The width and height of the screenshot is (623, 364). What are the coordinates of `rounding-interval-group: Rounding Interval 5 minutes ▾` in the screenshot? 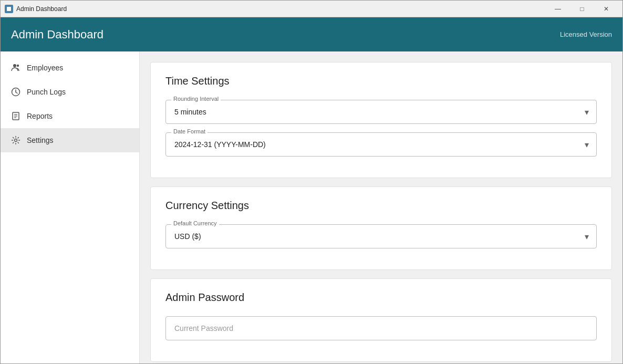 It's located at (381, 112).